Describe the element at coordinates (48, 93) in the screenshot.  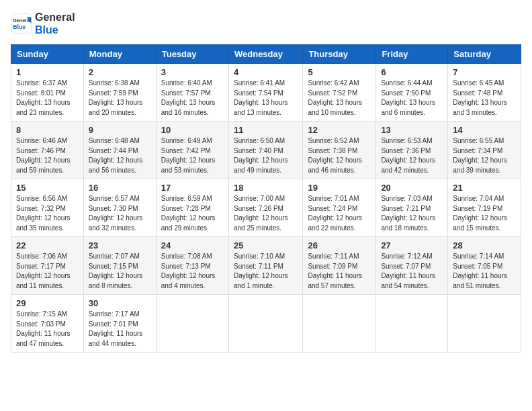
I see `calendar-cell: 1Sunrise: 6:37 AMSunset: 8:01 PMDaylight…` at that location.